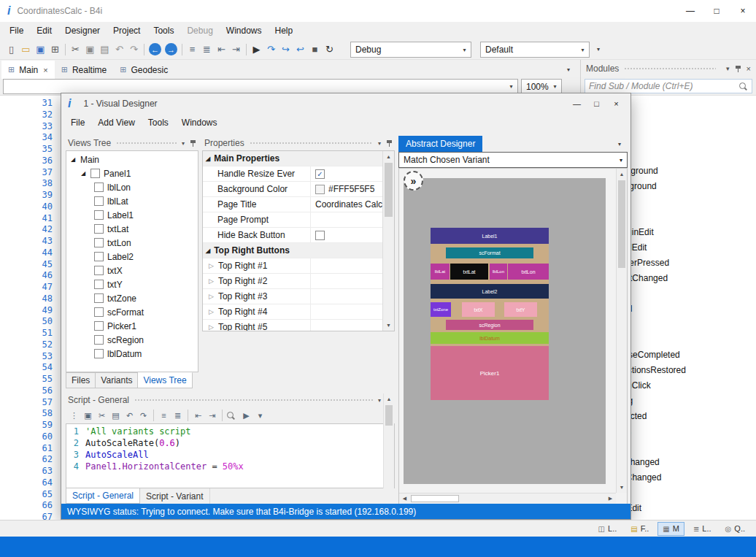 This screenshot has height=557, width=756. Describe the element at coordinates (608, 529) in the screenshot. I see `layout-toggle-button: ◫L..` at that location.